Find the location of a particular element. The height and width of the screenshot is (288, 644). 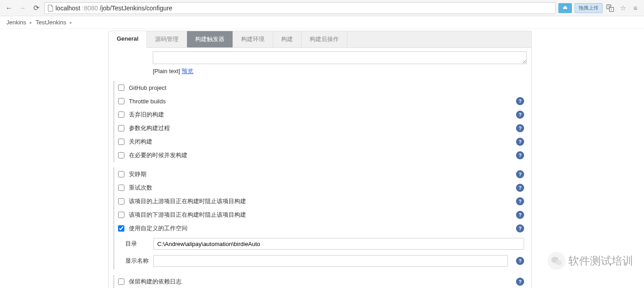

back-button: ← is located at coordinates (9, 8).